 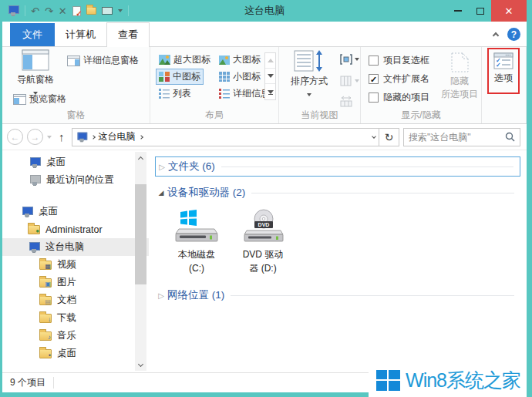 I want to click on minimize-ribbon-icon, so click(x=496, y=35).